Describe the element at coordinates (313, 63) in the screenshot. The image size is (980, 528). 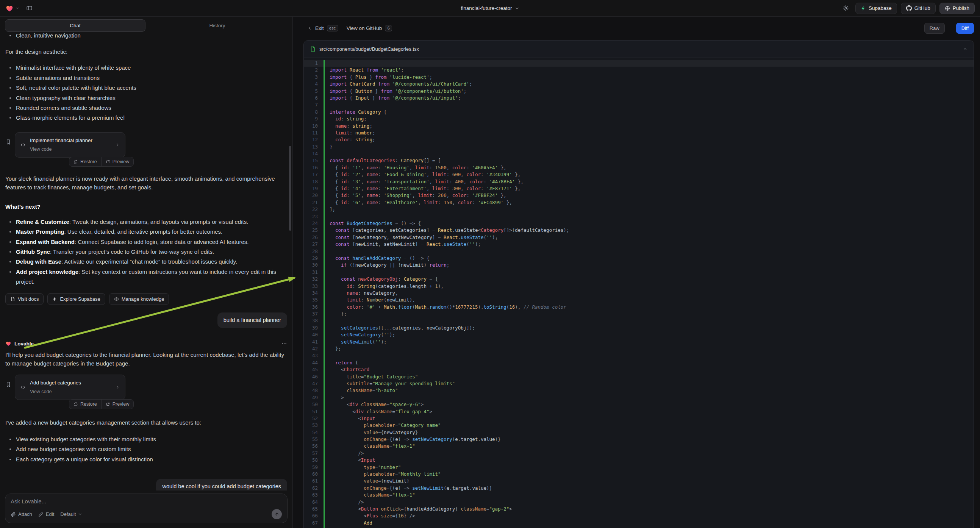
I see `line-number: 1` at that location.